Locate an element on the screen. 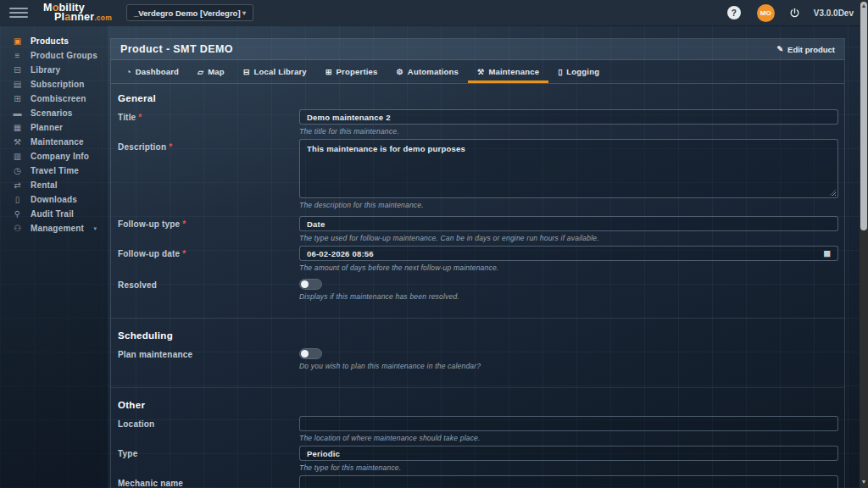 Image resolution: width=868 pixels, height=488 pixels. sidebar-item-label: Audit Trail is located at coordinates (53, 214).